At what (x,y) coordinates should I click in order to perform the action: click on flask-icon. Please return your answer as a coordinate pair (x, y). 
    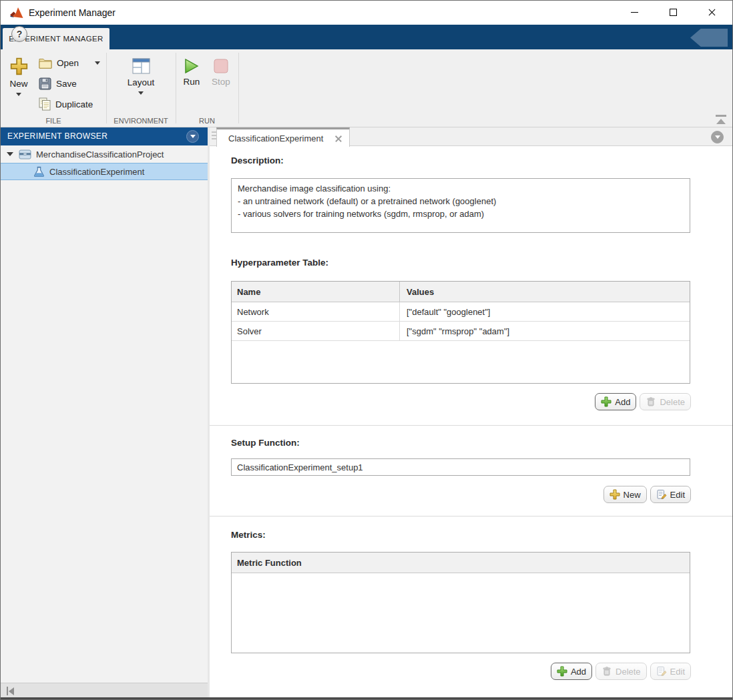
    Looking at the image, I should click on (39, 172).